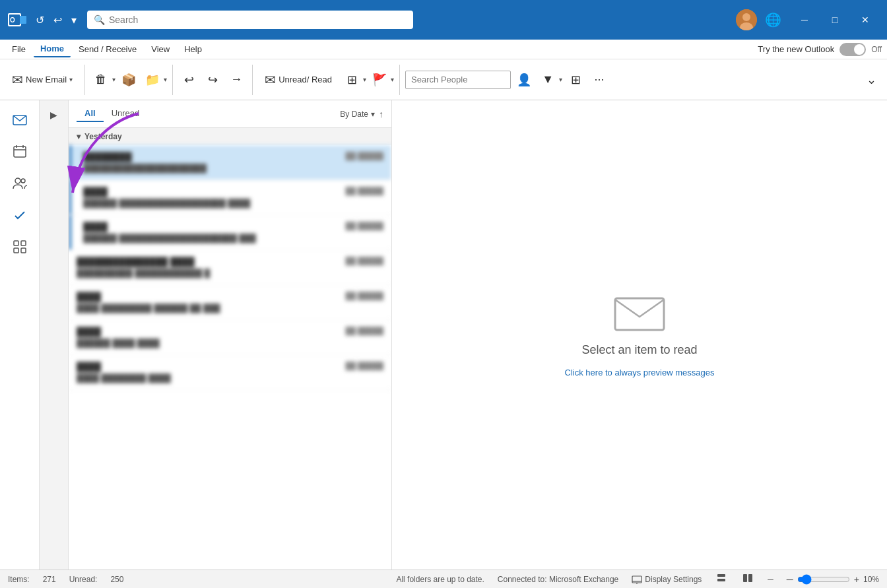  What do you see at coordinates (379, 80) in the screenshot?
I see `flag-button: 🚩` at bounding box center [379, 80].